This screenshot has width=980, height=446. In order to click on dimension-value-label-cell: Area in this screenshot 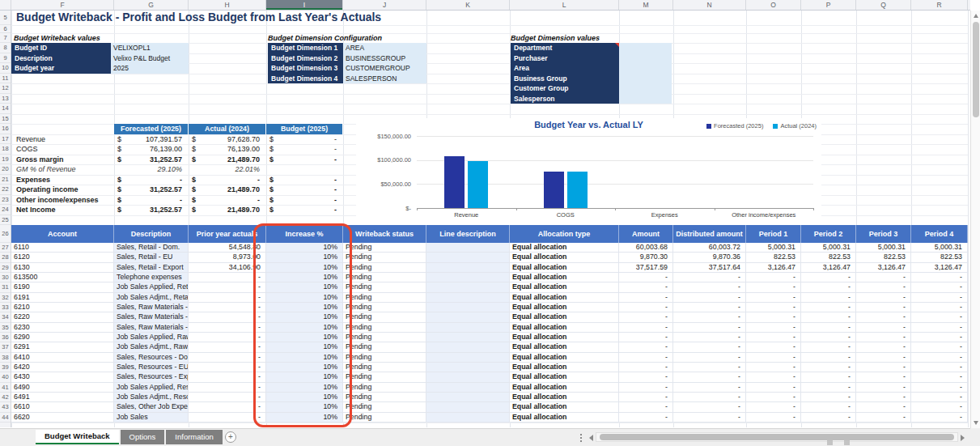, I will do `click(565, 68)`.